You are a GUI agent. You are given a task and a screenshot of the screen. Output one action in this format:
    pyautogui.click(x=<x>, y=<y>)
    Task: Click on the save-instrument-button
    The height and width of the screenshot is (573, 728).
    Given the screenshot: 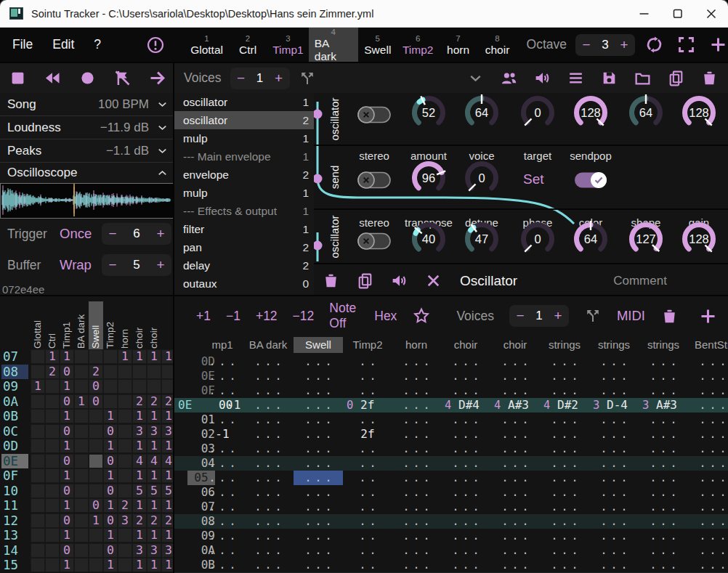 What is the action you would take?
    pyautogui.click(x=609, y=78)
    